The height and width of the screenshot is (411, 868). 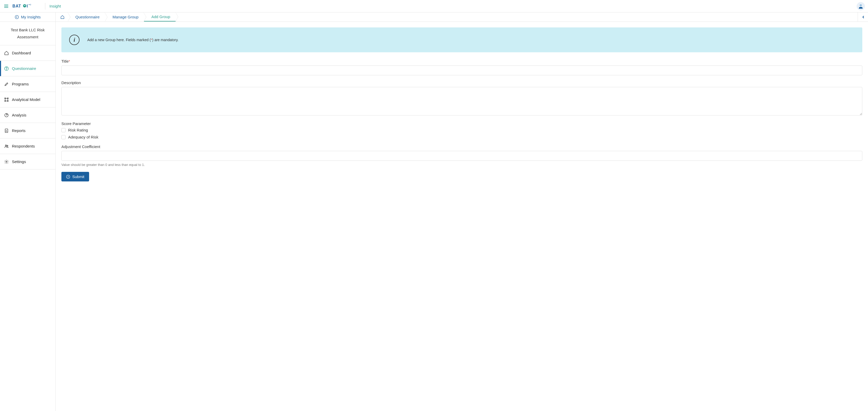 What do you see at coordinates (462, 67) in the screenshot?
I see `form-group-title: Title*` at bounding box center [462, 67].